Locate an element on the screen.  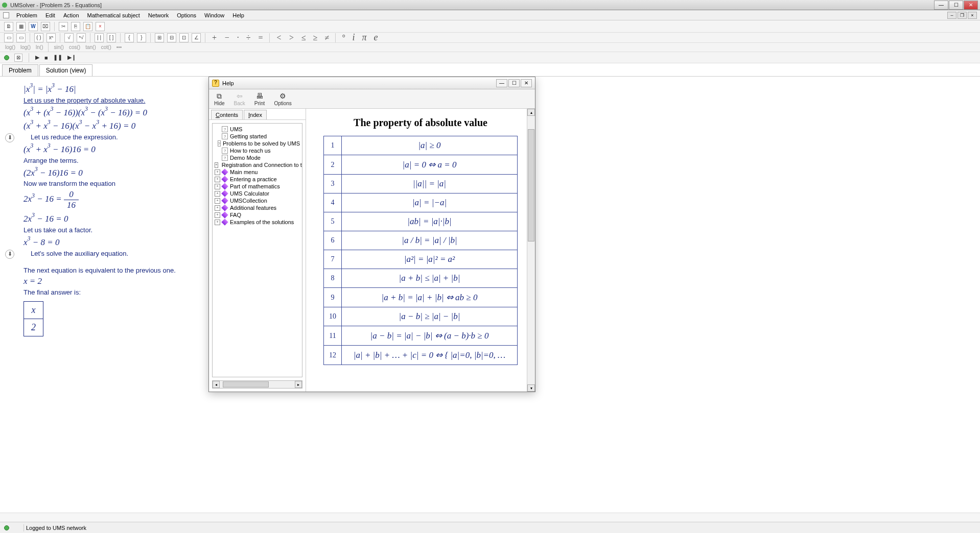
tool-matrix3: ⊡ is located at coordinates (184, 38).